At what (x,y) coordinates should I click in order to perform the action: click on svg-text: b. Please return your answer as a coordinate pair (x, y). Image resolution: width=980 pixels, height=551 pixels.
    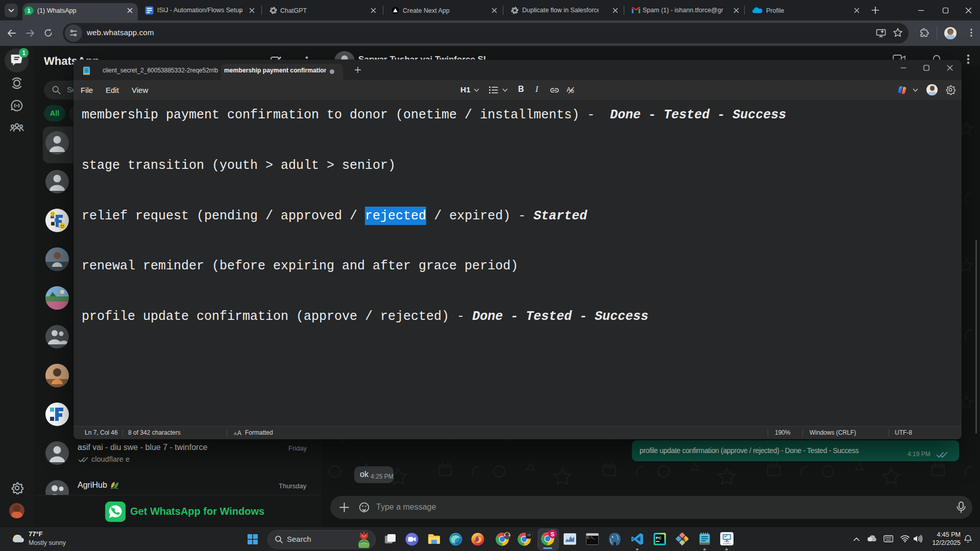
    Looking at the image, I should click on (573, 91).